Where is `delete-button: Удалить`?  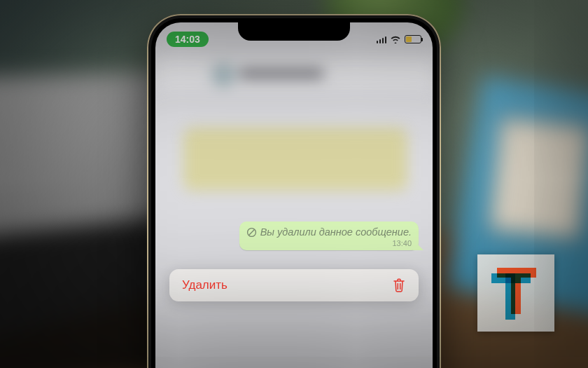 delete-button: Удалить is located at coordinates (294, 285).